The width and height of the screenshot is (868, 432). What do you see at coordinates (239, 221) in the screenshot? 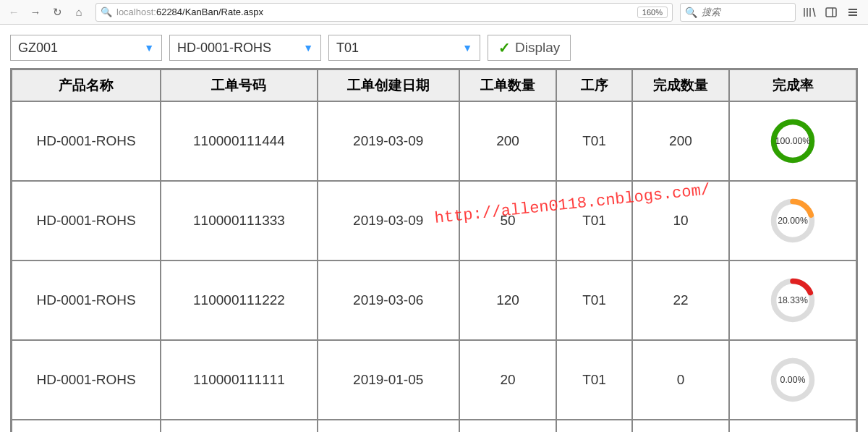
I see `cell-order: 110000111333` at bounding box center [239, 221].